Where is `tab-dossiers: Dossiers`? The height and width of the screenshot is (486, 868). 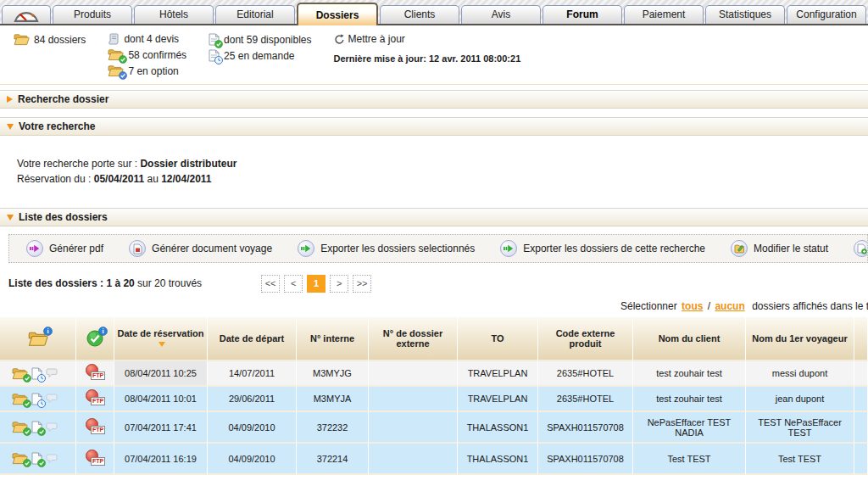
tab-dossiers: Dossiers is located at coordinates (337, 14).